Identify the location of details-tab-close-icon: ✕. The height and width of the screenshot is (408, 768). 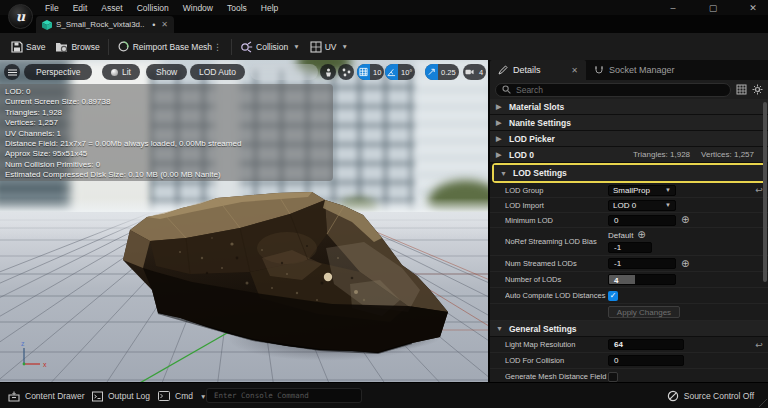
(574, 70).